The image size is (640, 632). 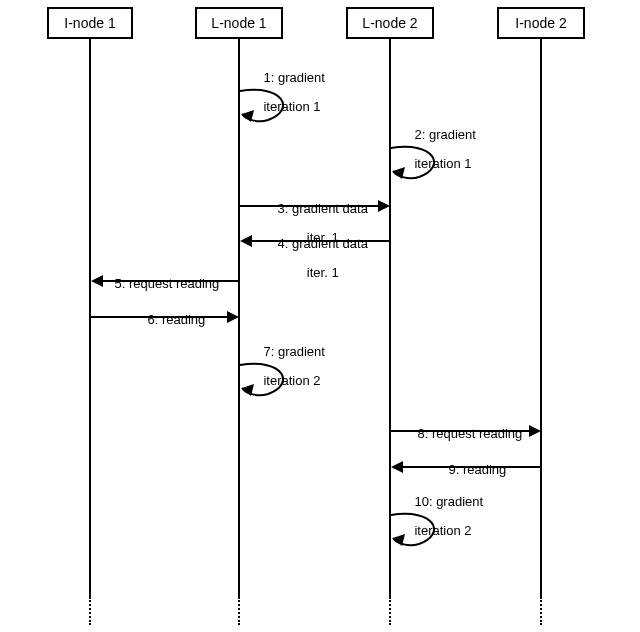 What do you see at coordinates (169, 320) in the screenshot?
I see `message-6-label: 6: reading` at bounding box center [169, 320].